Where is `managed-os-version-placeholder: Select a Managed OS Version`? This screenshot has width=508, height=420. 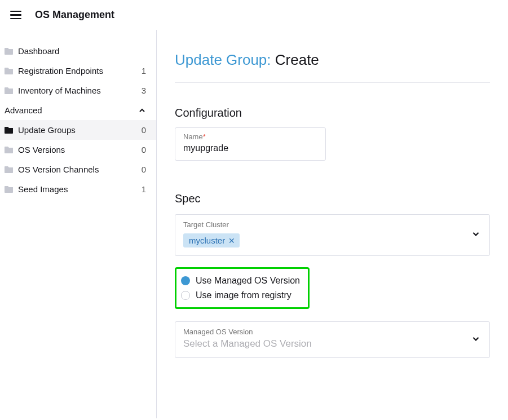
managed-os-version-placeholder: Select a Managed OS Version is located at coordinates (333, 344).